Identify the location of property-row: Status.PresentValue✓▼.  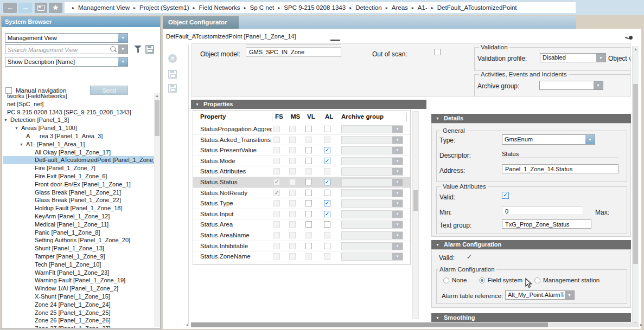
(302, 151).